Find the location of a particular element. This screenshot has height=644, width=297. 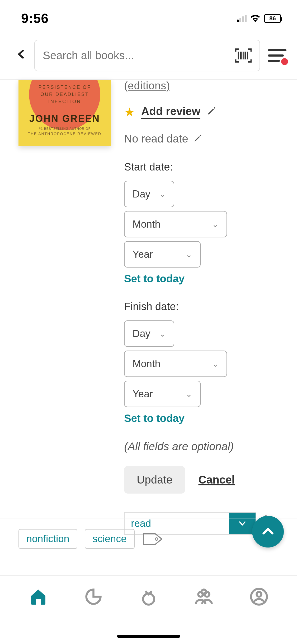

action-row: Update Cancel is located at coordinates (204, 480).